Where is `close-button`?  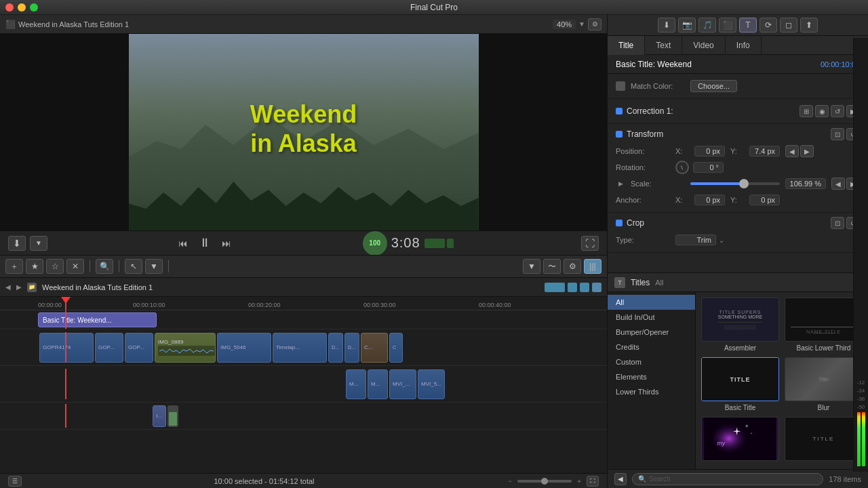
close-button is located at coordinates (9, 7).